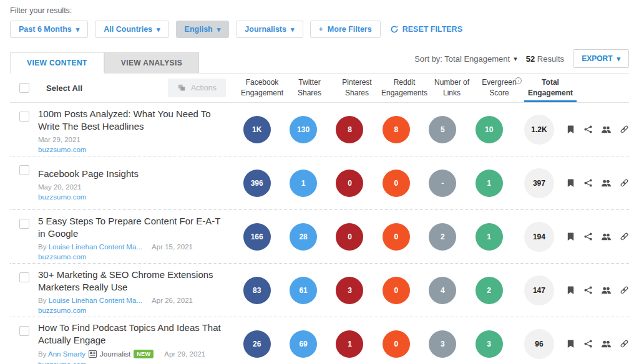  I want to click on column-header-total: Total Engagement, so click(550, 88).